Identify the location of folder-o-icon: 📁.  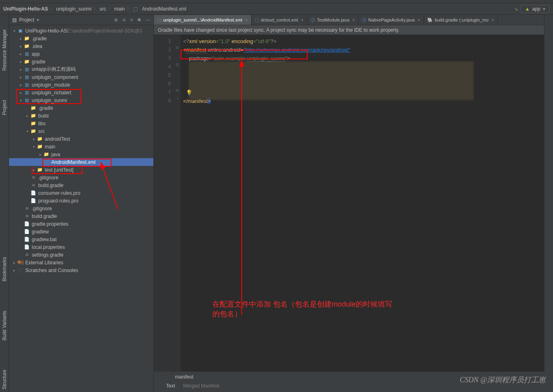
(27, 39).